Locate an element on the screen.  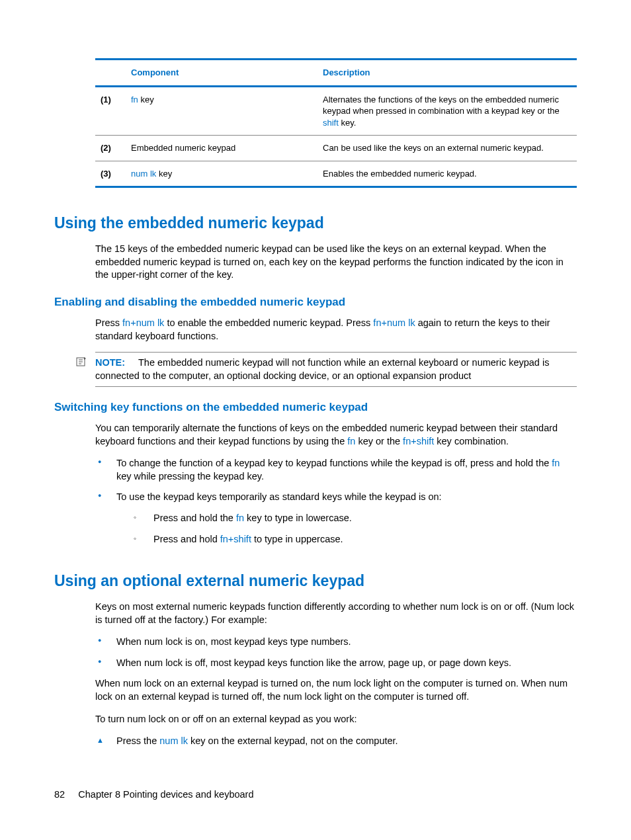
header-component: Component is located at coordinates (227, 73).